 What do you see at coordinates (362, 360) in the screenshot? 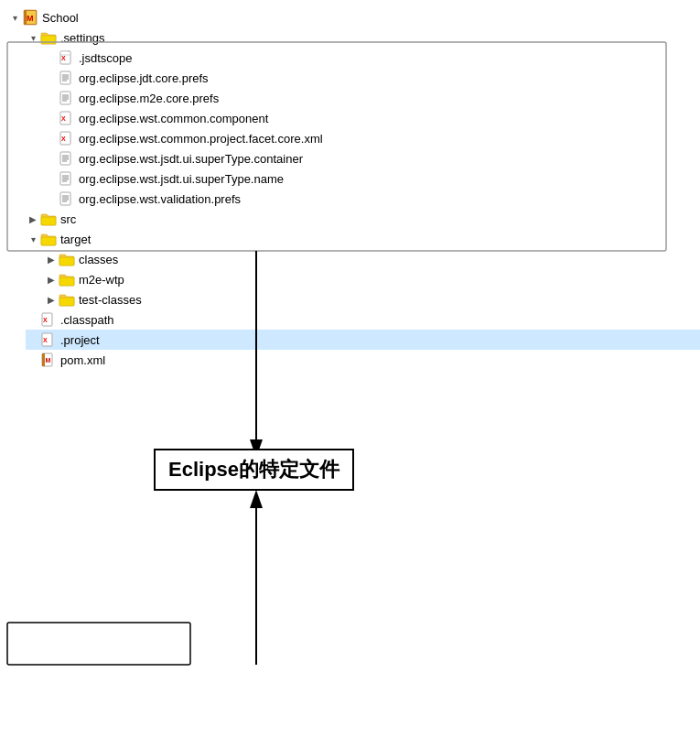
I see `tree-item-pom-xml: M pom.xml` at bounding box center [362, 360].